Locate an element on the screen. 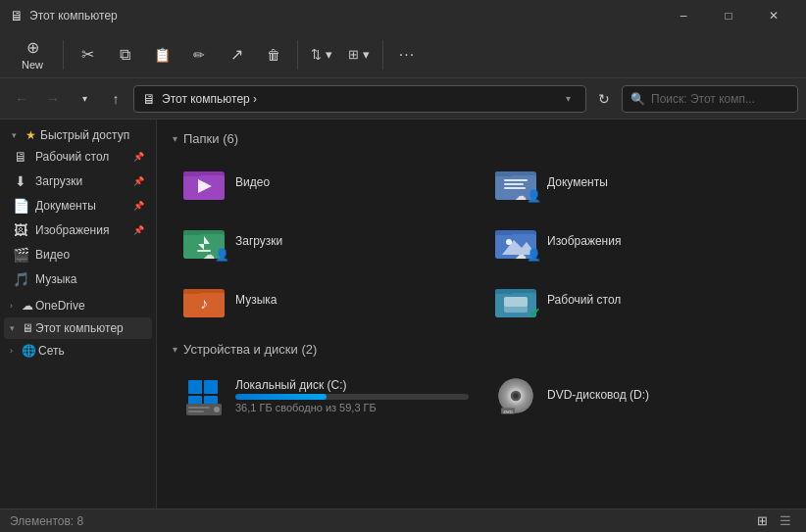  devices-grid: Локальный диск (C:) 36,1 ГБ свободно из … is located at coordinates (481, 396).